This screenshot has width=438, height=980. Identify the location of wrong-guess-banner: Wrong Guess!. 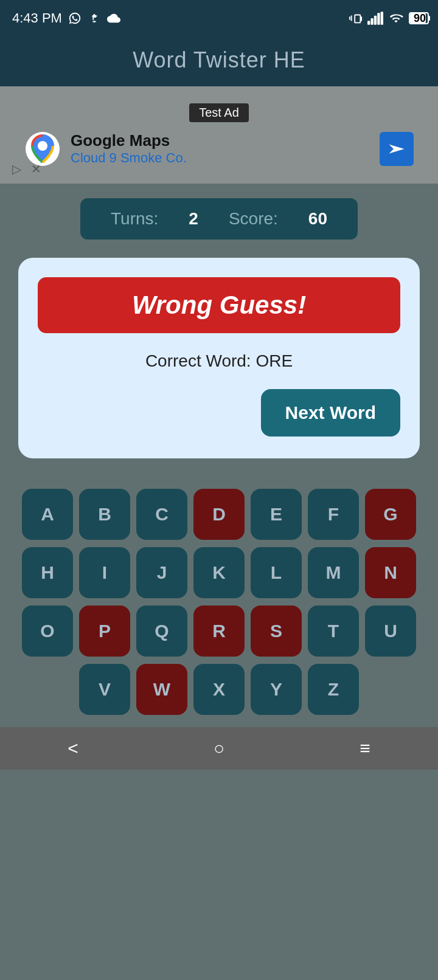
(219, 305).